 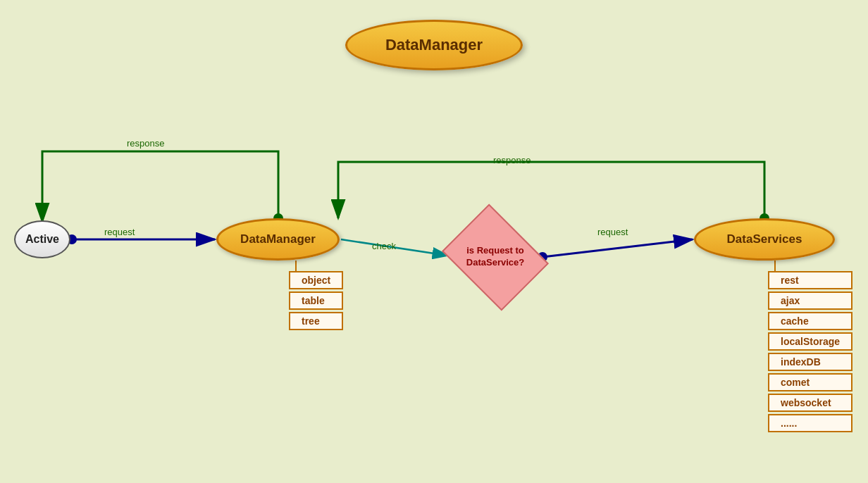 I want to click on list-item: ajax, so click(x=810, y=301).